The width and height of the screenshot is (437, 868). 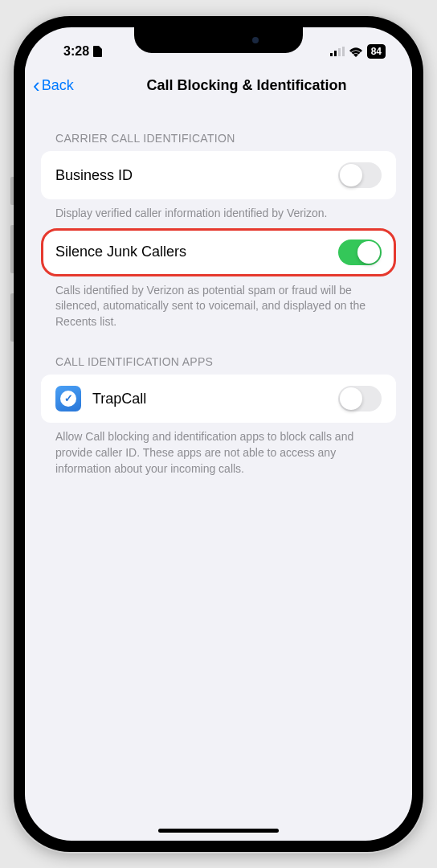 What do you see at coordinates (68, 399) in the screenshot?
I see `trapcall-app-icon` at bounding box center [68, 399].